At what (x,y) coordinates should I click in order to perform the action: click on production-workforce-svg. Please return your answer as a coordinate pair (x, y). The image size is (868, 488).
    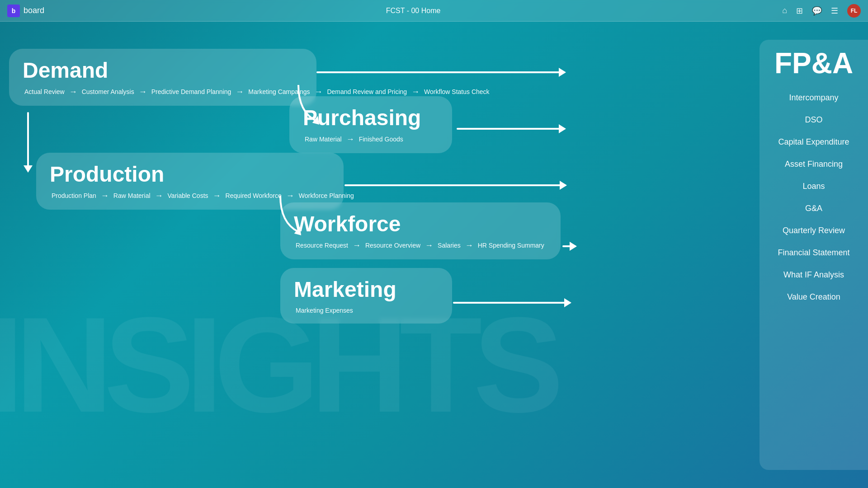
    Looking at the image, I should click on (280, 218).